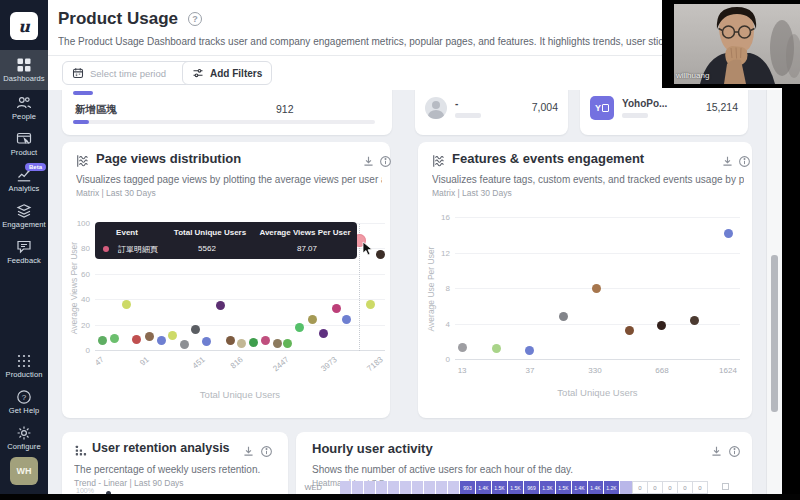  I want to click on chart-tooltip: Event Total Unique Users Average Views P…, so click(226, 240).